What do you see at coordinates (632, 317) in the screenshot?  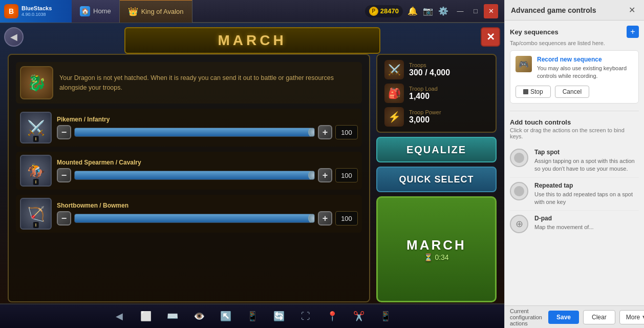 I see `more-button: More ▼` at bounding box center [632, 317].